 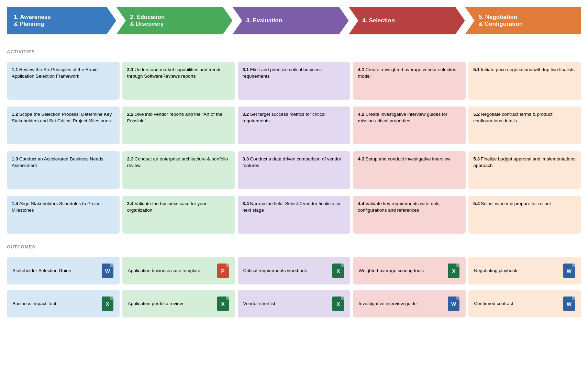 What do you see at coordinates (409, 215) in the screenshot?
I see `activity-cell-4-4: 4.4Validate key requirements with trials…` at bounding box center [409, 215].